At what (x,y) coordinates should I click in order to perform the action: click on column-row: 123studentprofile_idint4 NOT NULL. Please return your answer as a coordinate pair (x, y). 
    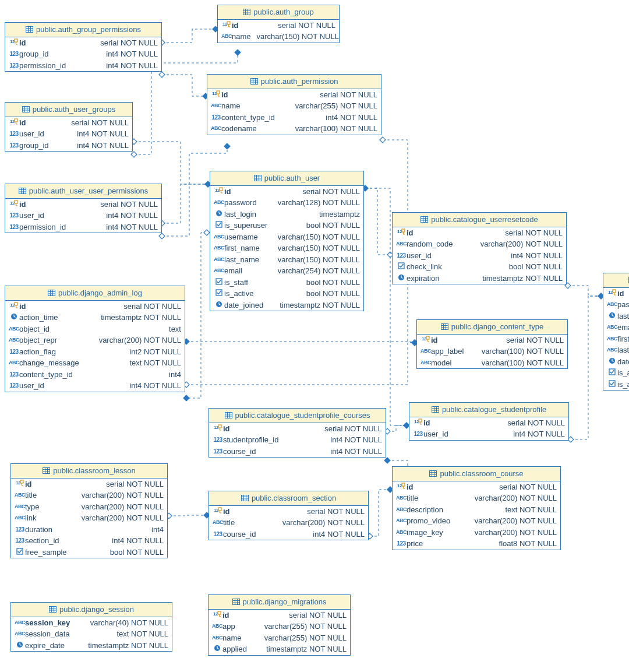
    Looking at the image, I should click on (297, 440).